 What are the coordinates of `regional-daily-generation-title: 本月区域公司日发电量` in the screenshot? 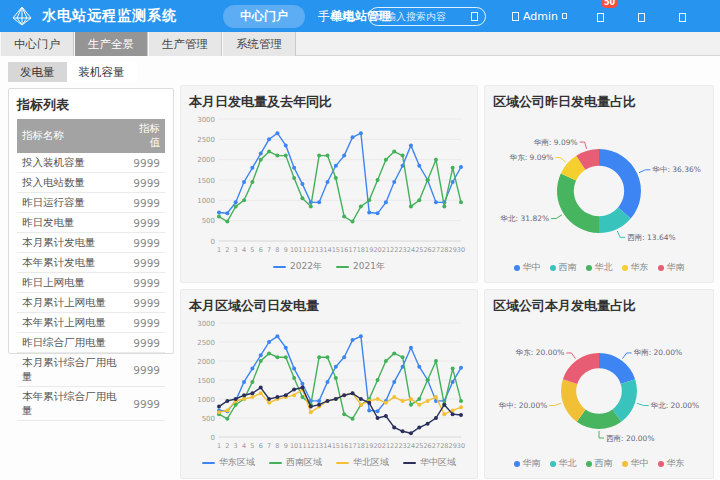 It's located at (329, 306).